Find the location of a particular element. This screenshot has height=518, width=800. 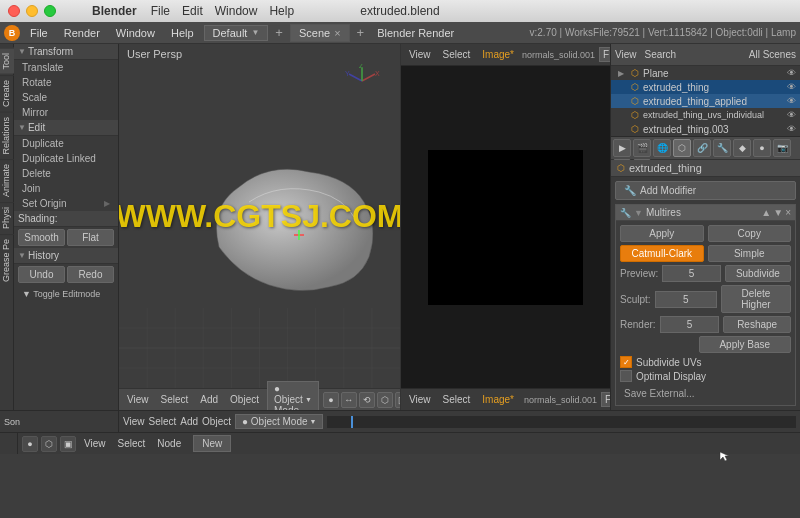

timeline-bar is located at coordinates (562, 422).